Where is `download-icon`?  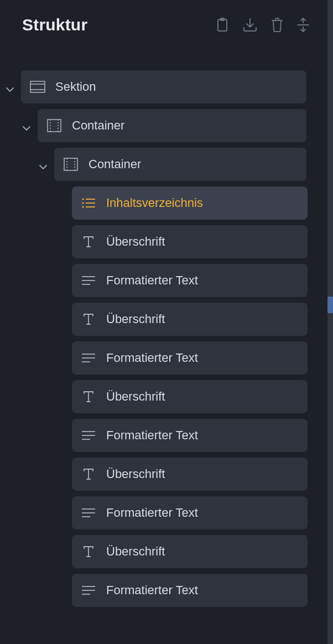 download-icon is located at coordinates (250, 25).